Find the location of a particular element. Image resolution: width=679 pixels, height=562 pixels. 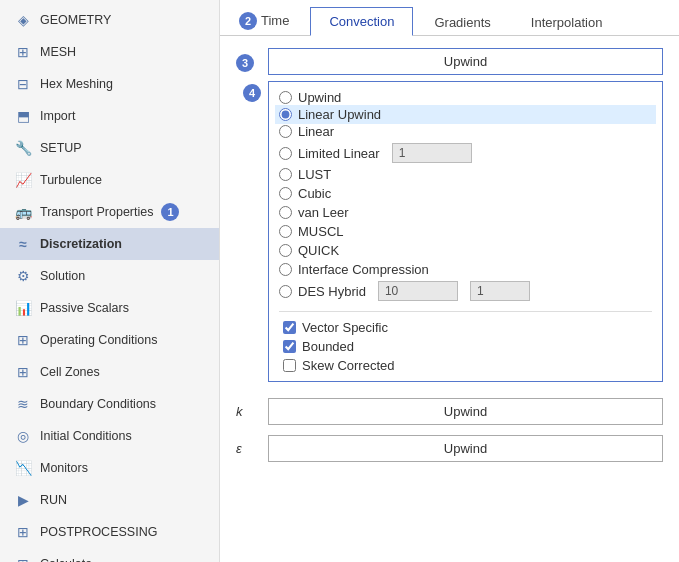

sidebar-item-turbulence: 📈 Turbulence is located at coordinates (110, 180).